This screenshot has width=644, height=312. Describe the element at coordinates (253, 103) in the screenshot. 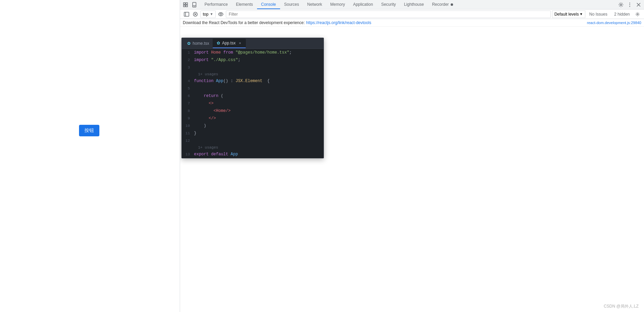

I see `code-editor: 1 import Home from "@pages/home/home.tsx…` at that location.